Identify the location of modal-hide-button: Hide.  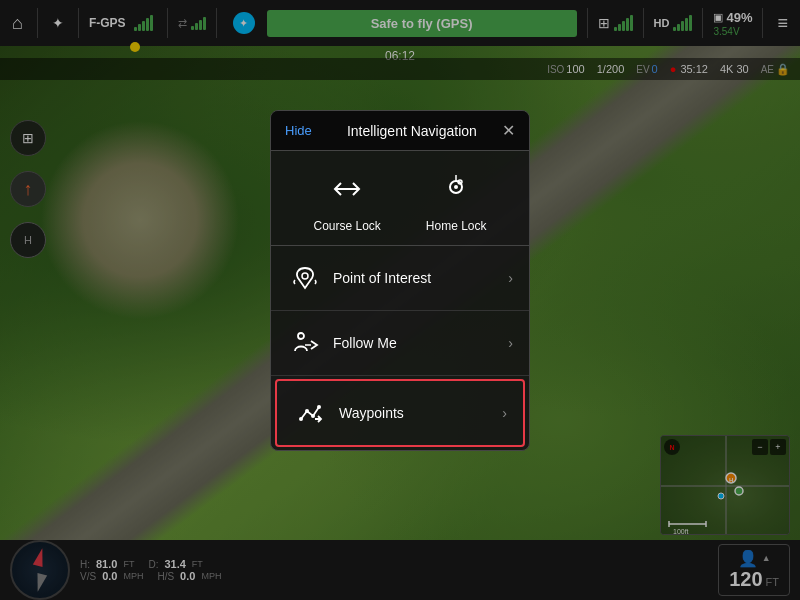
(298, 130).